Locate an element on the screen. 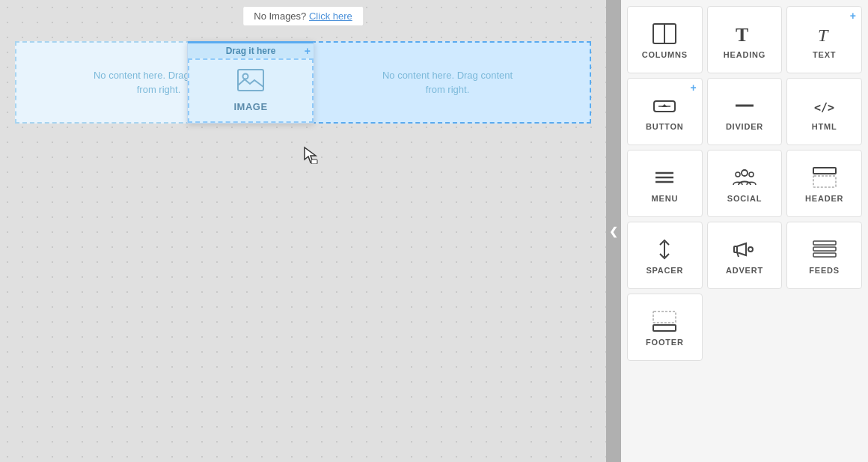 This screenshot has height=462, width=868. widget-footer: FOOTER is located at coordinates (664, 327).